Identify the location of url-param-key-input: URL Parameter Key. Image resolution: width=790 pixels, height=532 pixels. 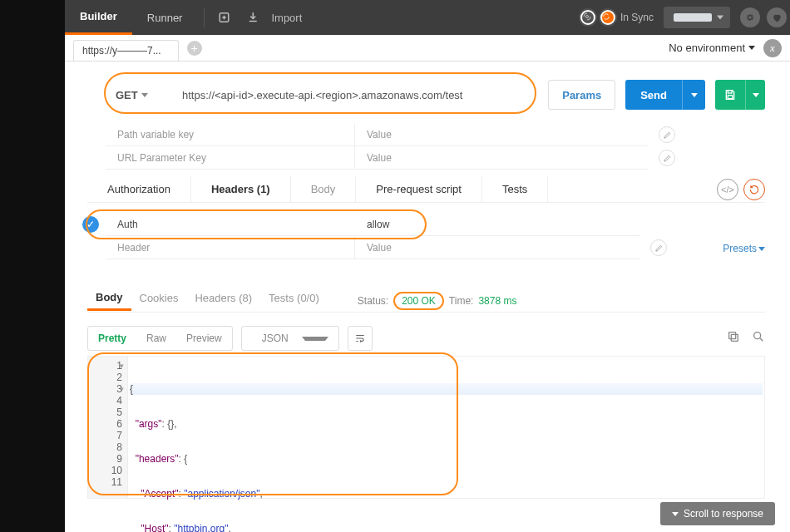
(230, 158).